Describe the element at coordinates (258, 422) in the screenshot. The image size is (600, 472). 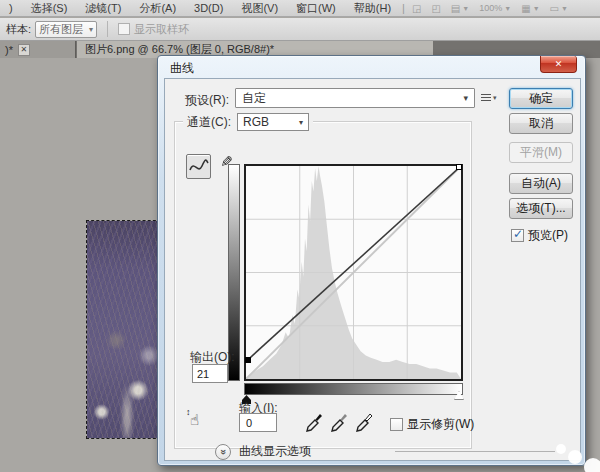
I see `input-value-field: 0` at that location.